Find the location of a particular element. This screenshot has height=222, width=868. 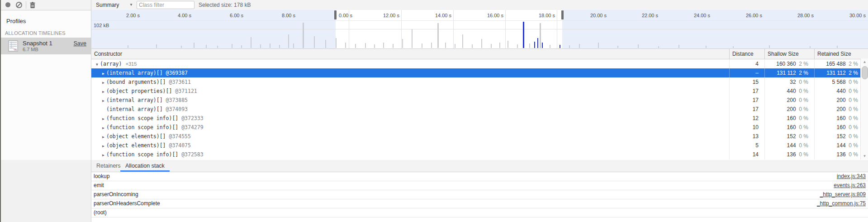

table-row: ▶(bound arguments)[] @3736111532 0 %5 56… is located at coordinates (479, 82).